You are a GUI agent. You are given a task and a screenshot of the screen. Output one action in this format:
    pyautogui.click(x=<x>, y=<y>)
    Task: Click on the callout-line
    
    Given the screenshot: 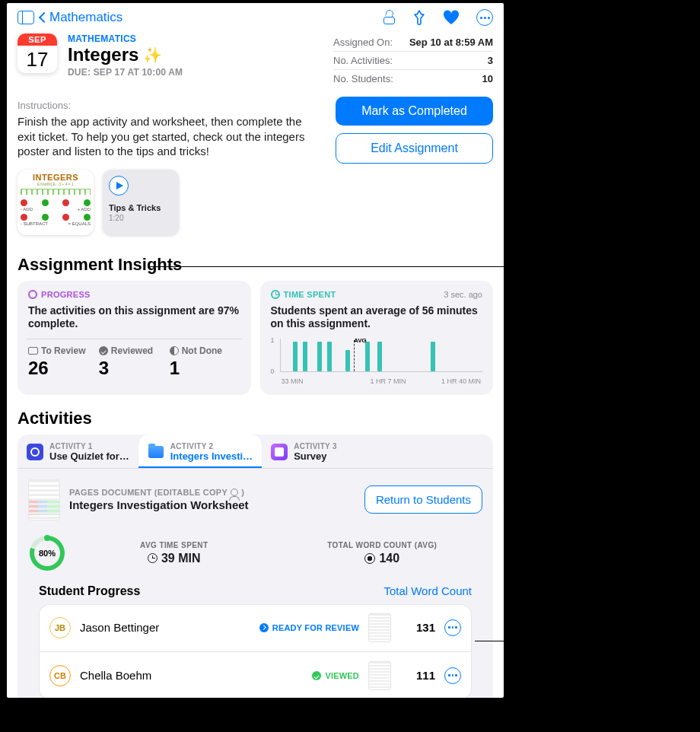 What is the action you would take?
    pyautogui.click(x=585, y=641)
    